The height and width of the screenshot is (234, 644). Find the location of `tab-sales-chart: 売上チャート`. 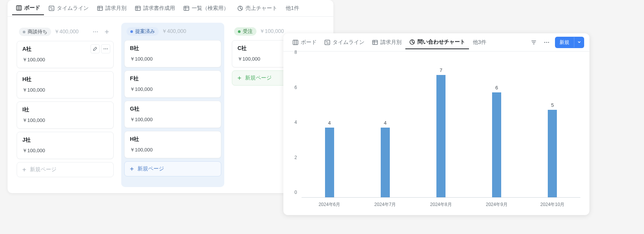

tab-sales-chart: 売上チャート is located at coordinates (257, 8).